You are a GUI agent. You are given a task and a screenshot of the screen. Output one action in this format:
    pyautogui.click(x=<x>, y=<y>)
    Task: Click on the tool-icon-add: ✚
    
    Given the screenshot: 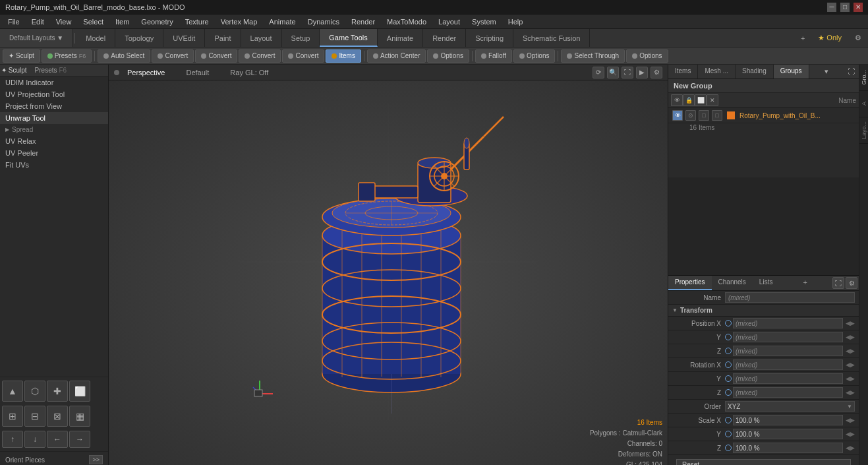 What is the action you would take?
    pyautogui.click(x=57, y=391)
    